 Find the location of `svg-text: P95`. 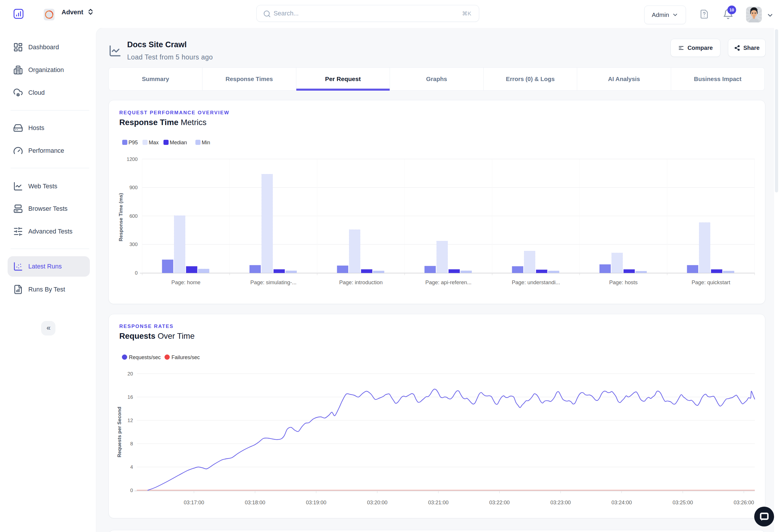

svg-text: P95 is located at coordinates (133, 143).